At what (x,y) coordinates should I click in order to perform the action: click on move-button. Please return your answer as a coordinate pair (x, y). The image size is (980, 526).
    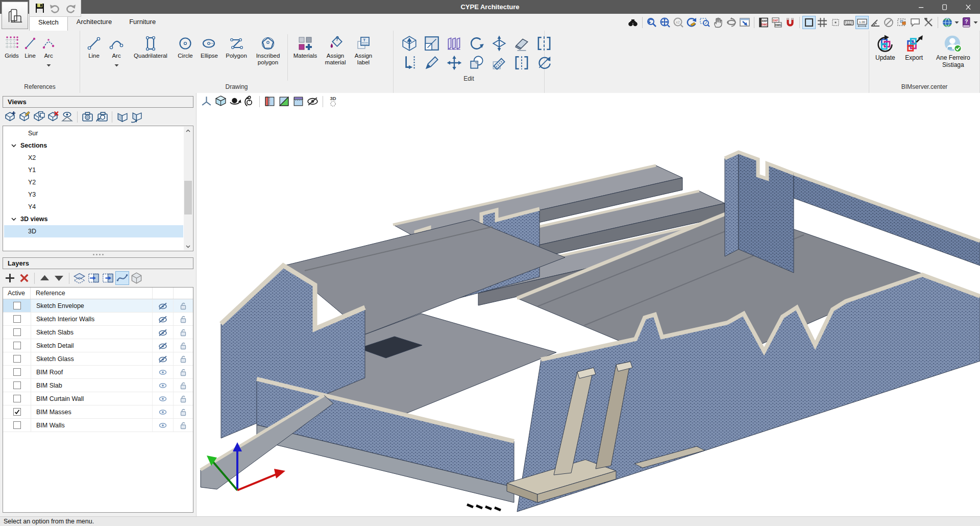
    Looking at the image, I should click on (454, 63).